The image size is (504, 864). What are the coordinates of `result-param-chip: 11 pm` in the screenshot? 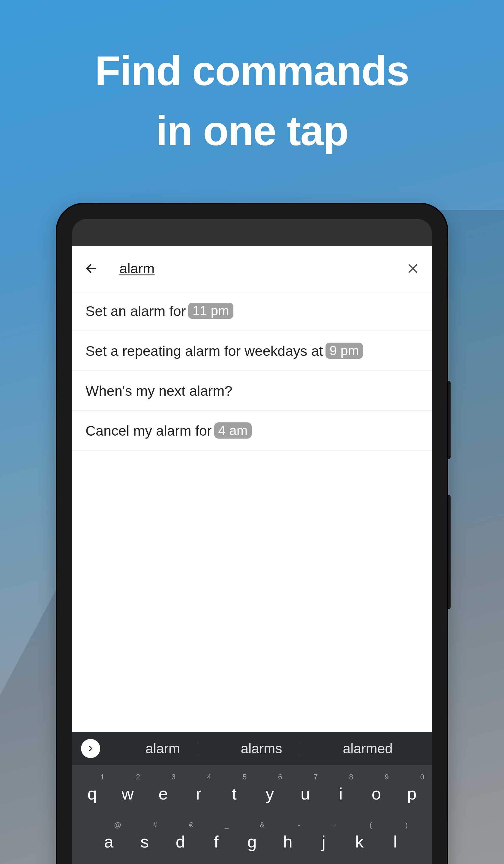 It's located at (211, 311).